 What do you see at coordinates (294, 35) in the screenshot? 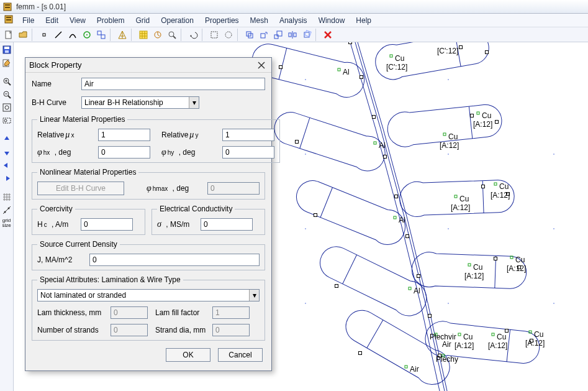
I see `main-toolbar` at bounding box center [294, 35].